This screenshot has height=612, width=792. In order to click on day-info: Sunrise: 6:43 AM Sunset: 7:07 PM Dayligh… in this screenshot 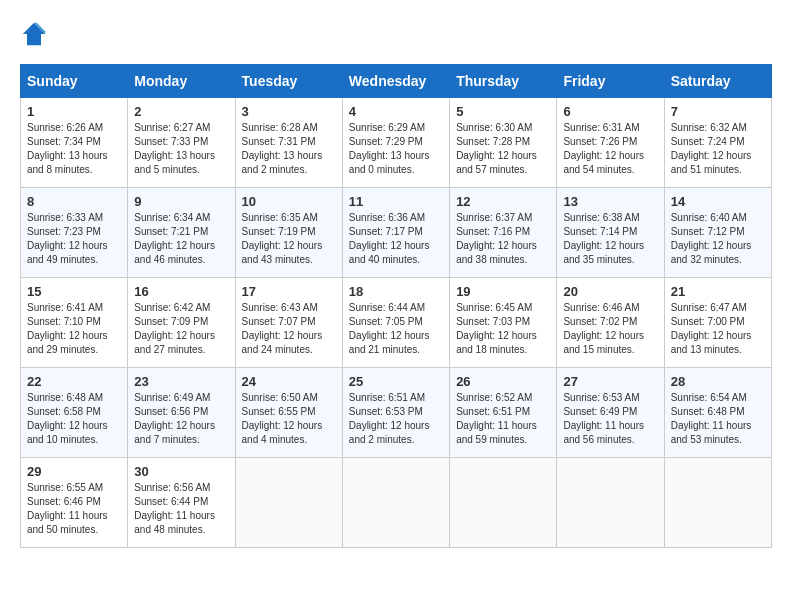, I will do `click(289, 329)`.